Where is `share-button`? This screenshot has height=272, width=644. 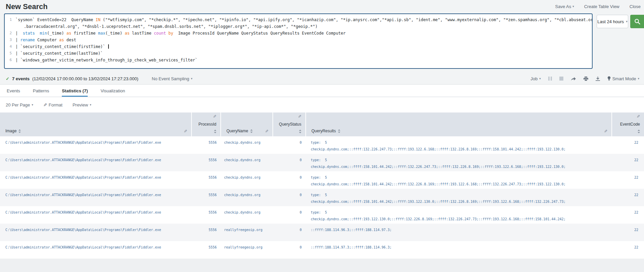
share-button is located at coordinates (573, 79).